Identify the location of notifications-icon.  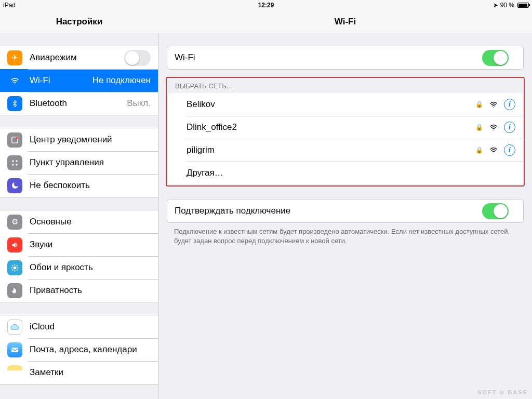
(15, 140).